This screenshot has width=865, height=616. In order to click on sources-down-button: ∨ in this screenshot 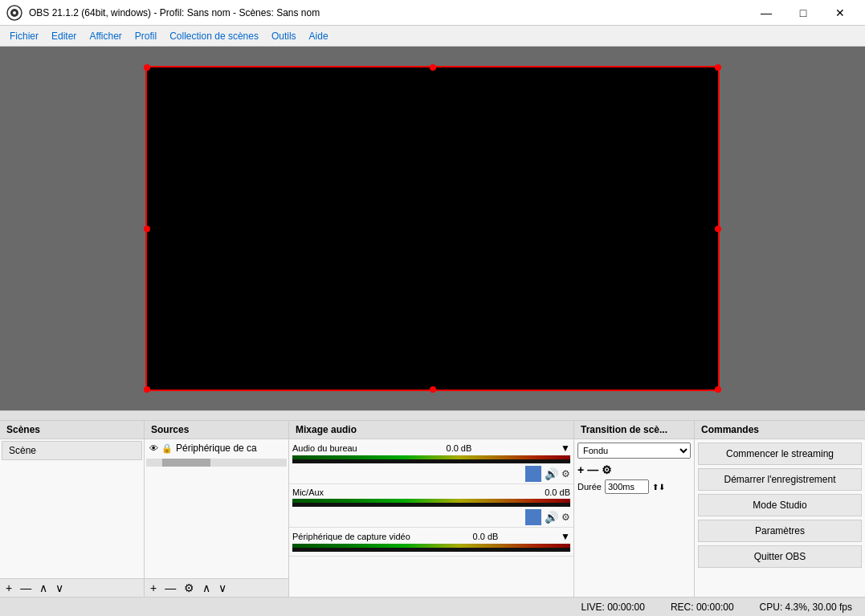, I will do `click(222, 588)`.